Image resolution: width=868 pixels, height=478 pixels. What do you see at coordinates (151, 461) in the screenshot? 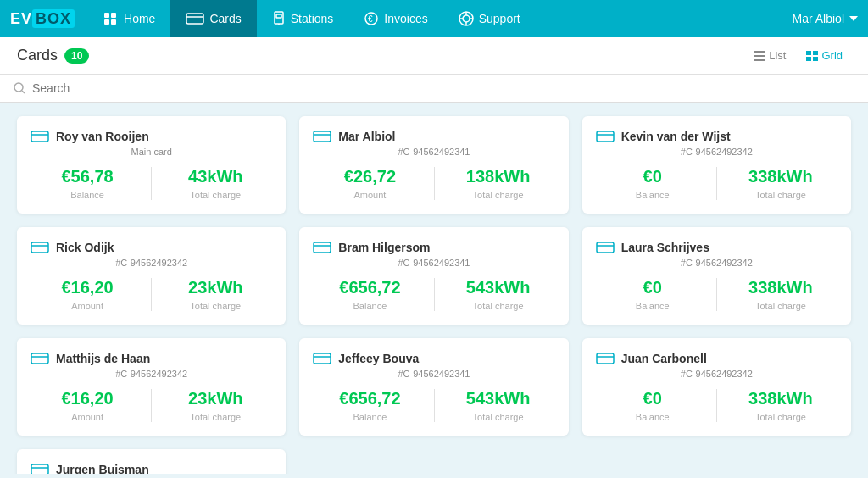
I see `card-item: Jurgen Buisman #C-94562492342` at bounding box center [151, 461].